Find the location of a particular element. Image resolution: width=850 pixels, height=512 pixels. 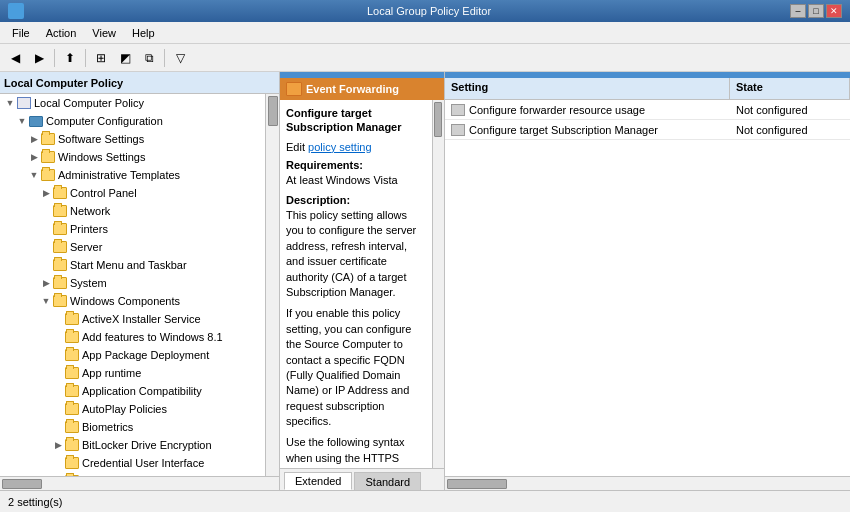

back-button: ◀ is located at coordinates (15, 58).